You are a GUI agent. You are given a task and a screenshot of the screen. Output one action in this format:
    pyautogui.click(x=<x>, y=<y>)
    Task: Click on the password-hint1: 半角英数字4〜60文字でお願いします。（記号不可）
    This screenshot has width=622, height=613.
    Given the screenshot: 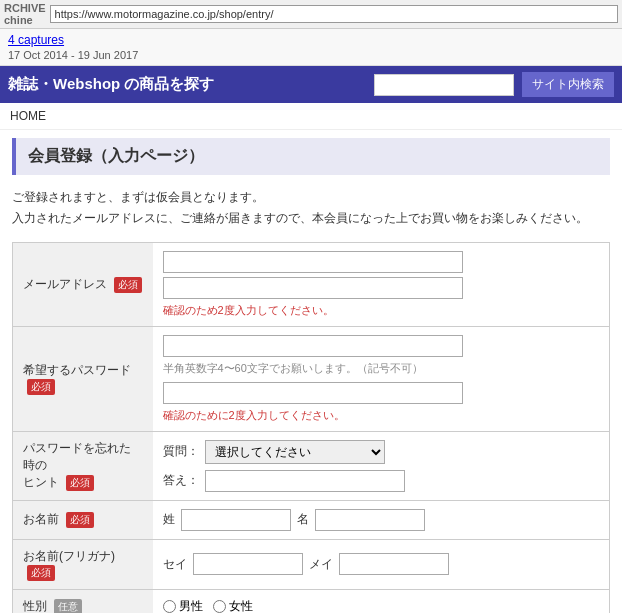 What is the action you would take?
    pyautogui.click(x=382, y=368)
    